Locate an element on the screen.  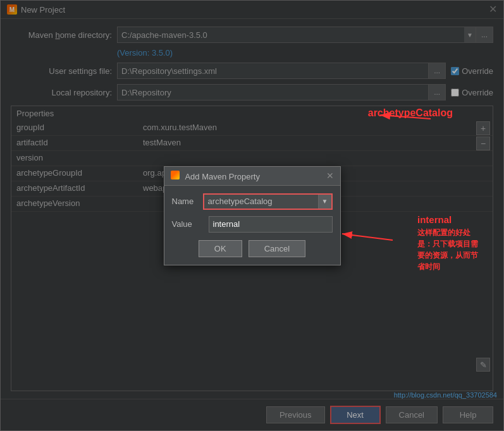
modal-value-field: Value is located at coordinates (252, 224).